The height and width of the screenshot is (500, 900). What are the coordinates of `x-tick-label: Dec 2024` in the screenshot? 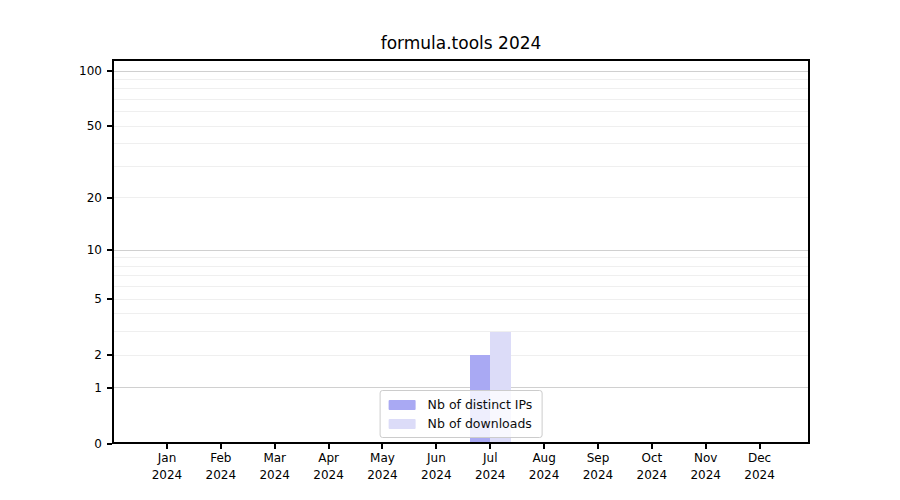 It's located at (760, 467).